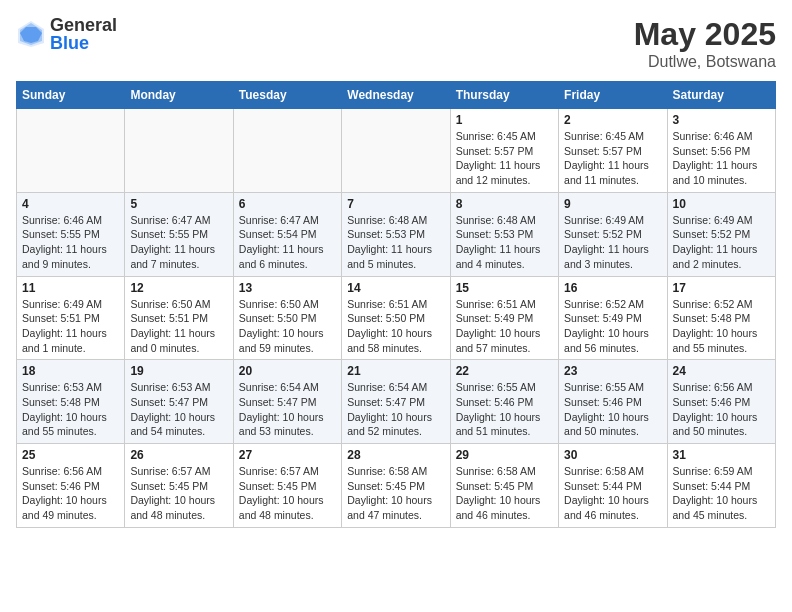 Image resolution: width=792 pixels, height=612 pixels. I want to click on day-number: 3, so click(722, 120).